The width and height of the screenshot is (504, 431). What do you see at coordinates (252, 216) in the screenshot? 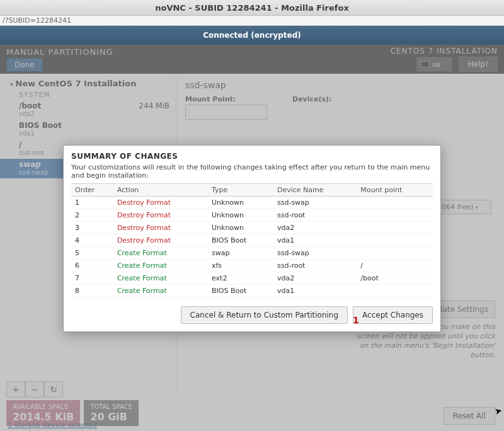
I see `table-row: 2Destroy FormatUnknownssd-root` at bounding box center [252, 216].